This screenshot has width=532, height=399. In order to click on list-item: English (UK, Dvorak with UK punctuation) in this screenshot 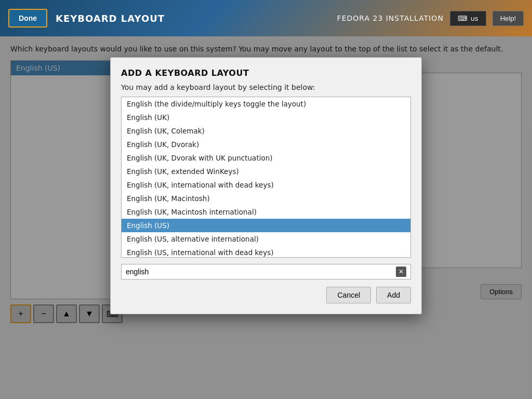, I will do `click(266, 158)`.